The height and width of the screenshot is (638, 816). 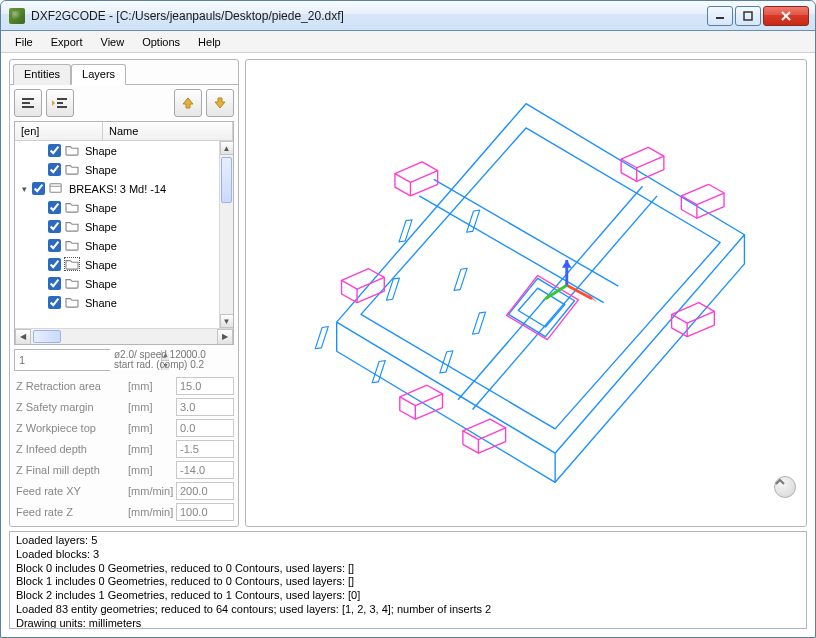 What do you see at coordinates (62, 360) in the screenshot?
I see `tool-number-spinner: ▲▼` at bounding box center [62, 360].